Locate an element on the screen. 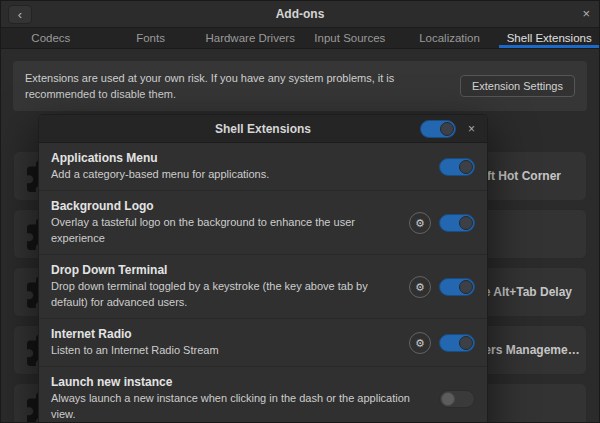  extension-description: Drop down terminal toggled by a keystrok… is located at coordinates (226, 294).